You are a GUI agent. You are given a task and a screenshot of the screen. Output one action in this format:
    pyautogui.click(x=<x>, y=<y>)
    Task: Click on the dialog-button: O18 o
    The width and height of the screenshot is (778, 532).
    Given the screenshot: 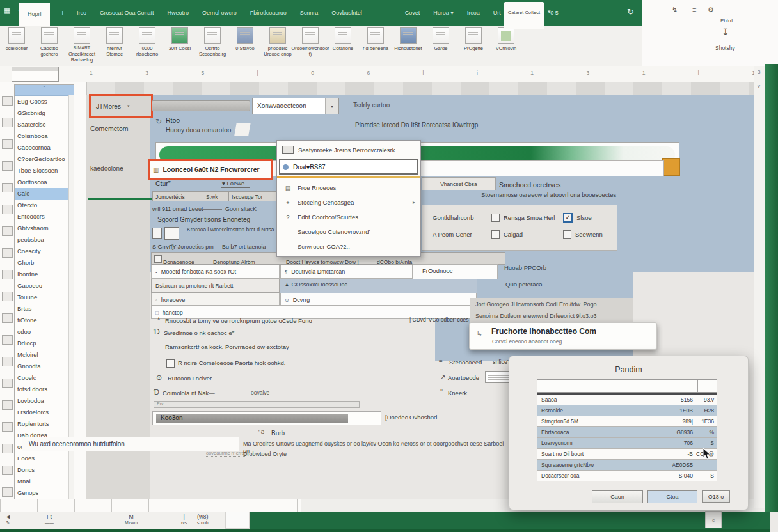 What is the action you would take?
    pyautogui.click(x=716, y=496)
    